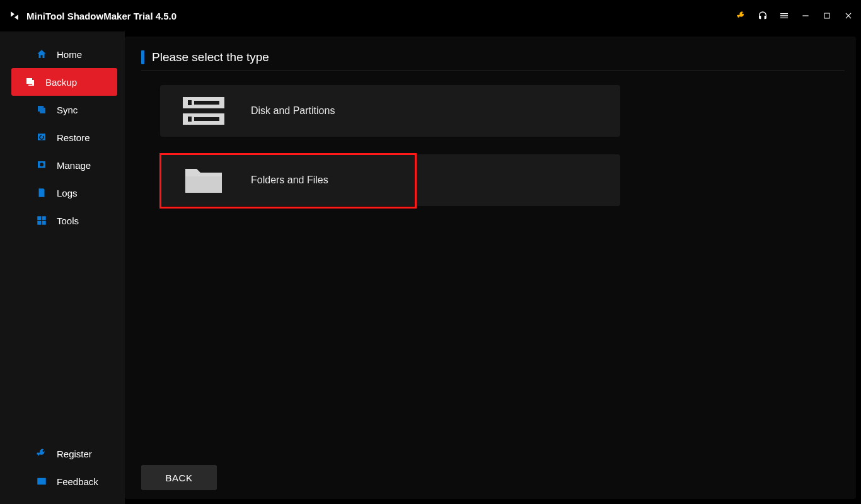 Image resolution: width=861 pixels, height=504 pixels. I want to click on maximize-icon, so click(827, 16).